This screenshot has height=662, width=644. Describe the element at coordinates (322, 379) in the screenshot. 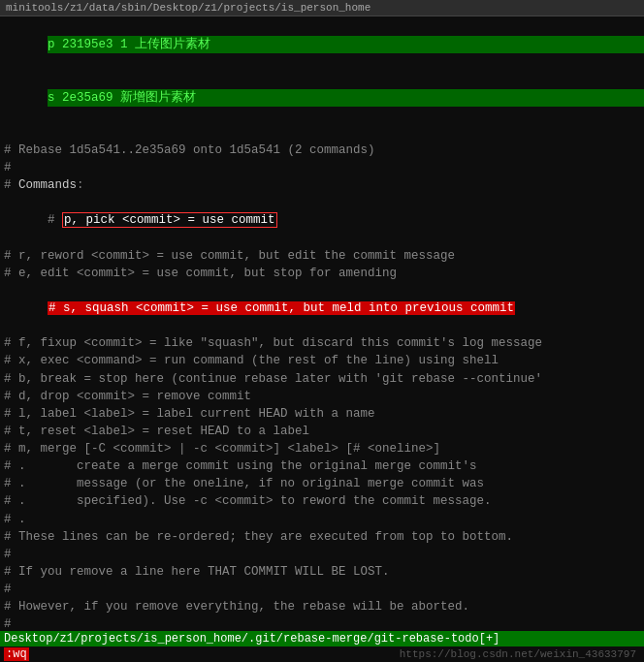

I see `line-break: # b, break = stop here (continue rebase …` at that location.